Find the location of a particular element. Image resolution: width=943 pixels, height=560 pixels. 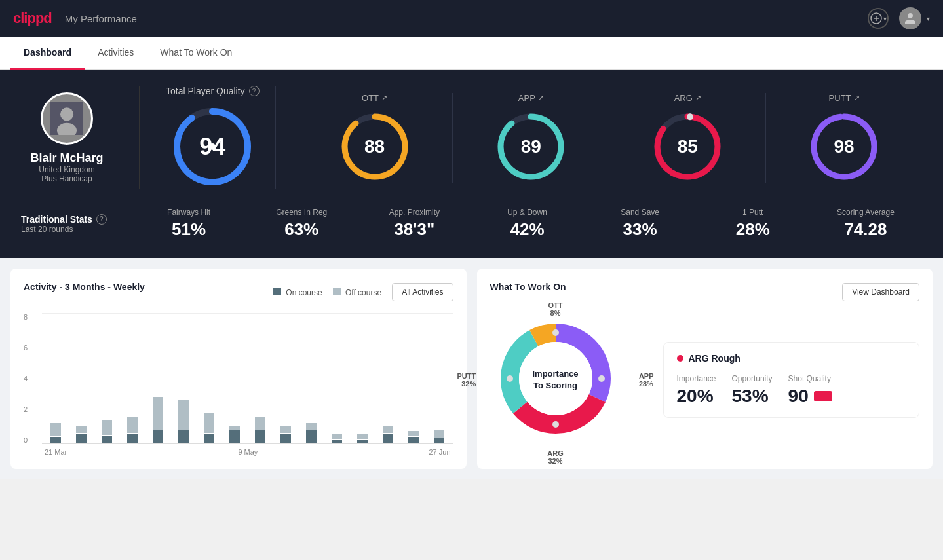

y-axis: 8 6 4 2 0 is located at coordinates (26, 379).